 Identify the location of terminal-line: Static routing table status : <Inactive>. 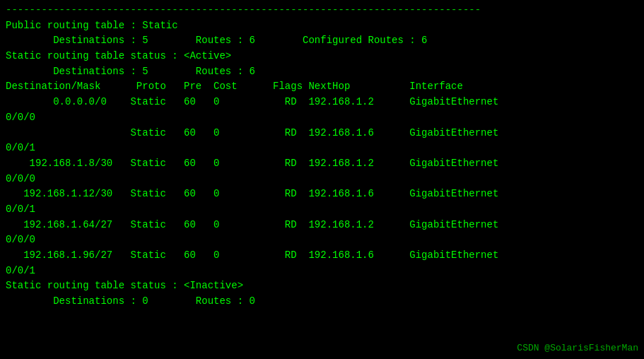
(322, 286).